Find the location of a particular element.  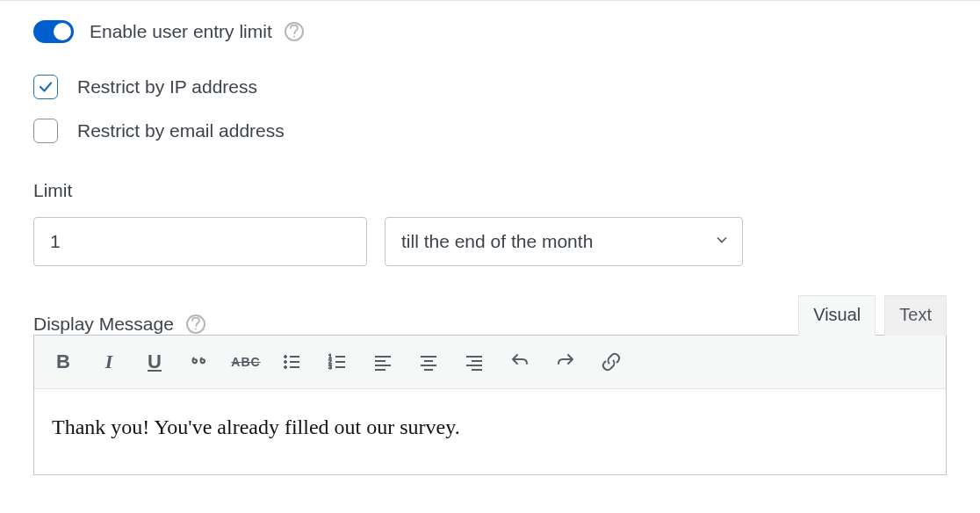

svg-text: 3 is located at coordinates (330, 367).